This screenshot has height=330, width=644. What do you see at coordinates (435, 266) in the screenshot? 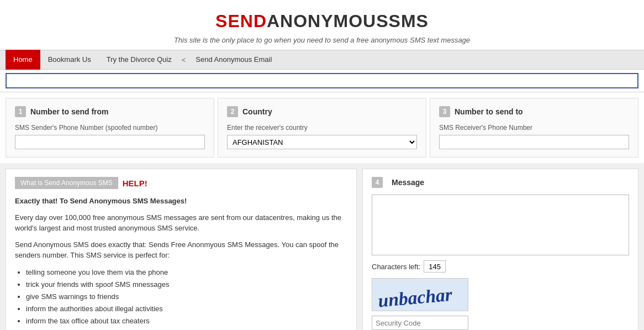
I see `chars-left-input` at bounding box center [435, 266].